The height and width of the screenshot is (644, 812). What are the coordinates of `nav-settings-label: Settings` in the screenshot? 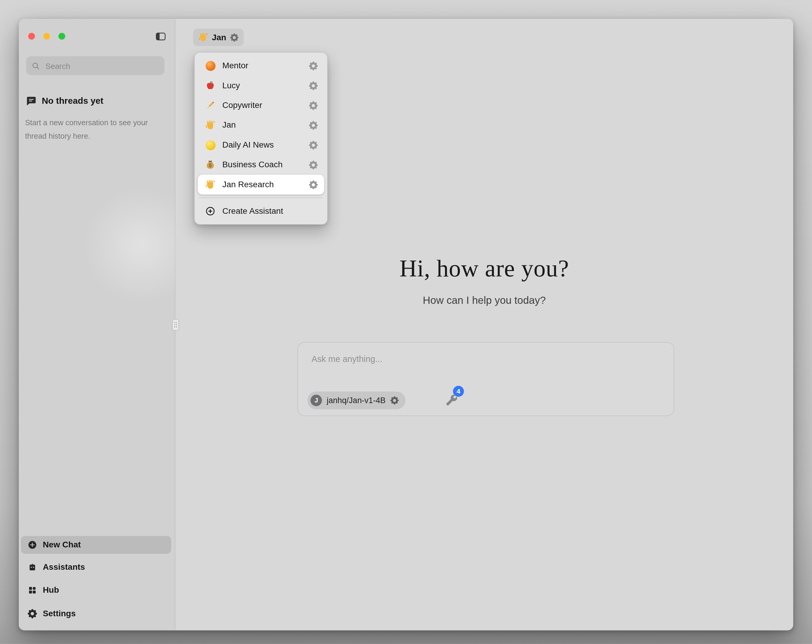 It's located at (59, 614).